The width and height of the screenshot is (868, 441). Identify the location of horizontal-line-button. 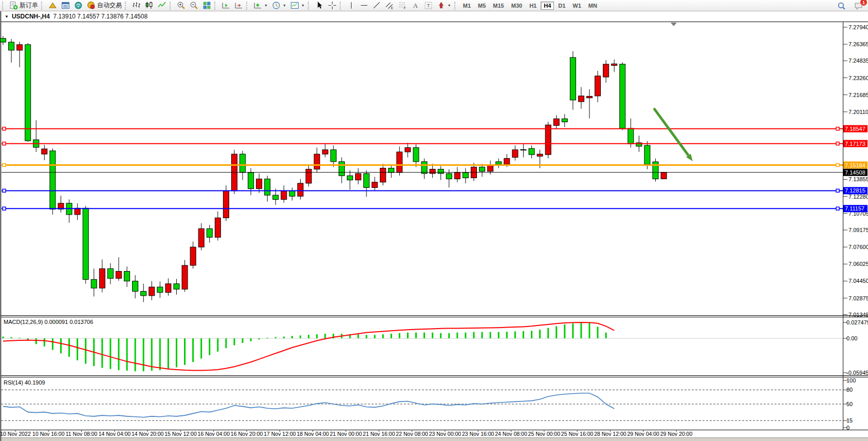
(364, 6).